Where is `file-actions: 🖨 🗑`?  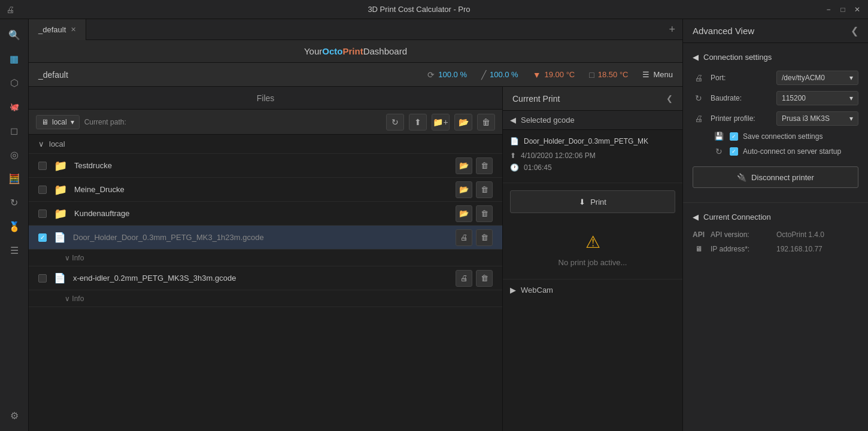
file-actions: 🖨 🗑 is located at coordinates (474, 238).